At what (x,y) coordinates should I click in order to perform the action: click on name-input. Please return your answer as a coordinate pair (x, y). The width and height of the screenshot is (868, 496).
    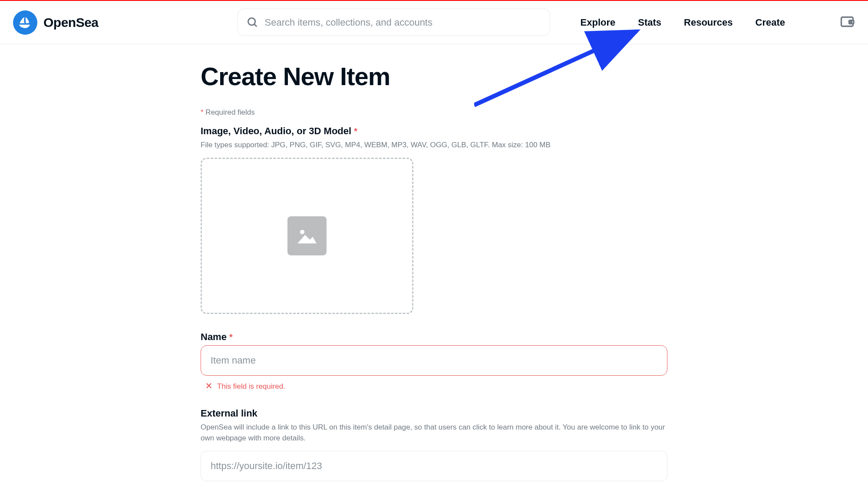
    Looking at the image, I should click on (434, 360).